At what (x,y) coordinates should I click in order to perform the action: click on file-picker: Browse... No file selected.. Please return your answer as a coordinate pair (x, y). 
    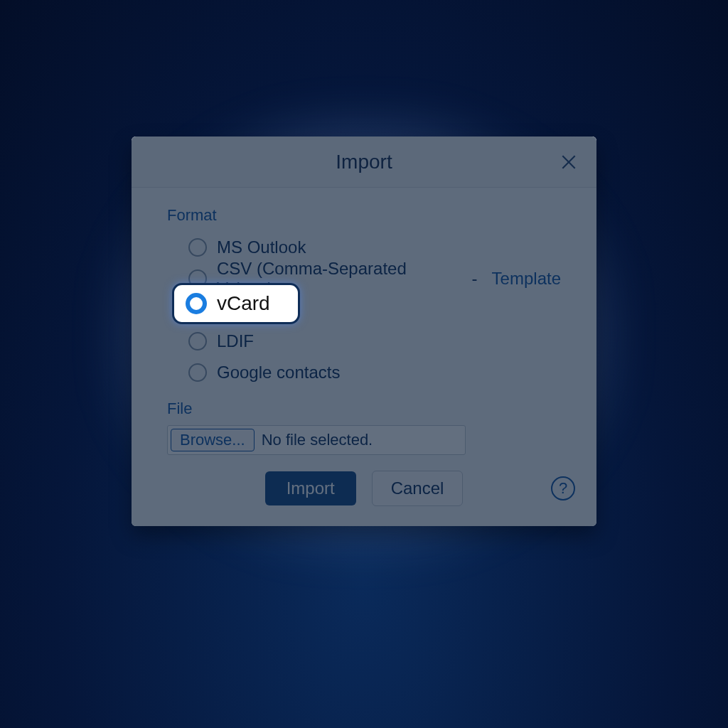
    Looking at the image, I should click on (316, 440).